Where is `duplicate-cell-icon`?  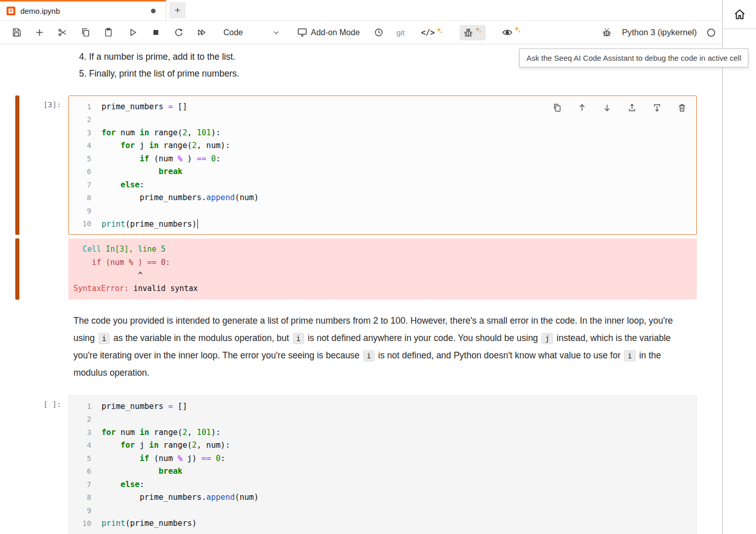
duplicate-cell-icon is located at coordinates (557, 108).